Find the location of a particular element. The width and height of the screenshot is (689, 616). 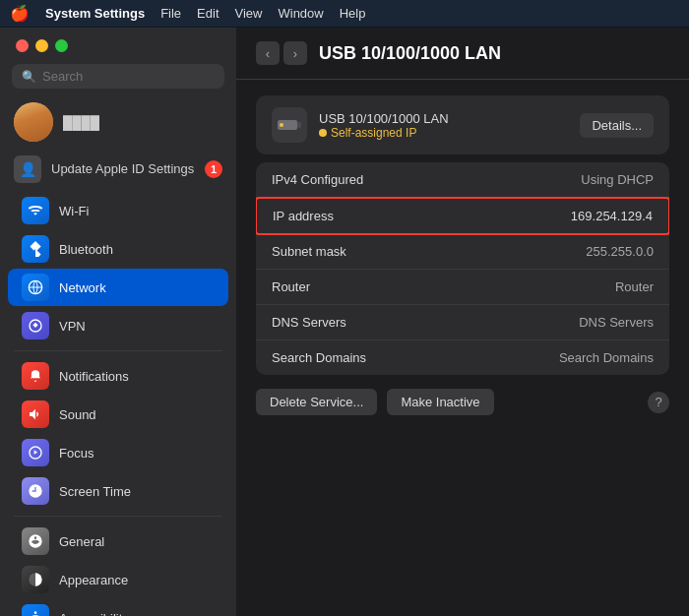

forward-button: › is located at coordinates (295, 53).